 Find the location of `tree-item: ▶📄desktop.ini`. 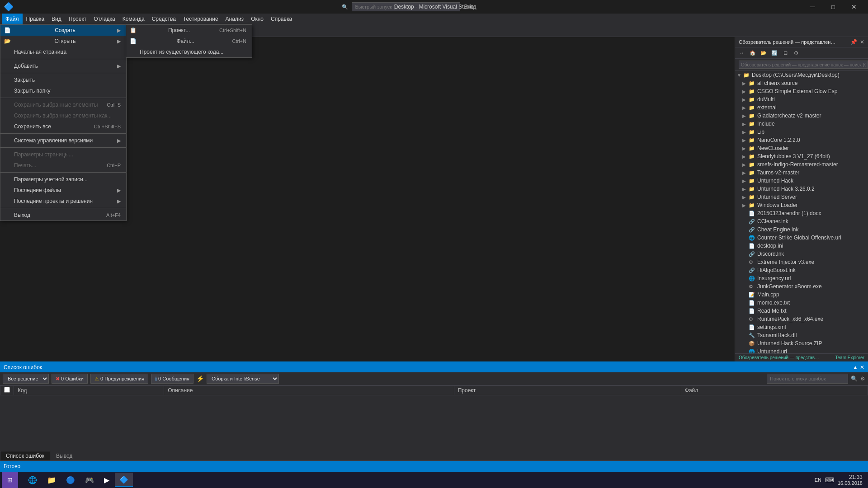

tree-item: ▶📄desktop.ini is located at coordinates (802, 246).